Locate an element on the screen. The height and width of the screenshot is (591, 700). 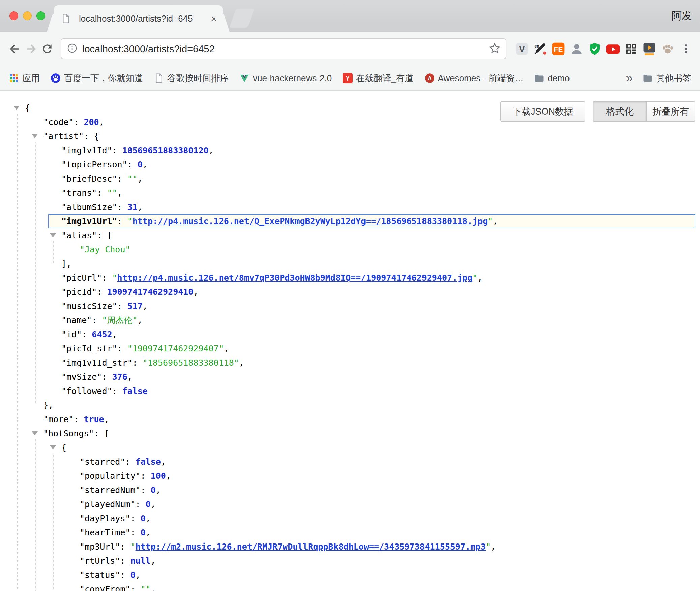
green-shield-icon is located at coordinates (595, 49).